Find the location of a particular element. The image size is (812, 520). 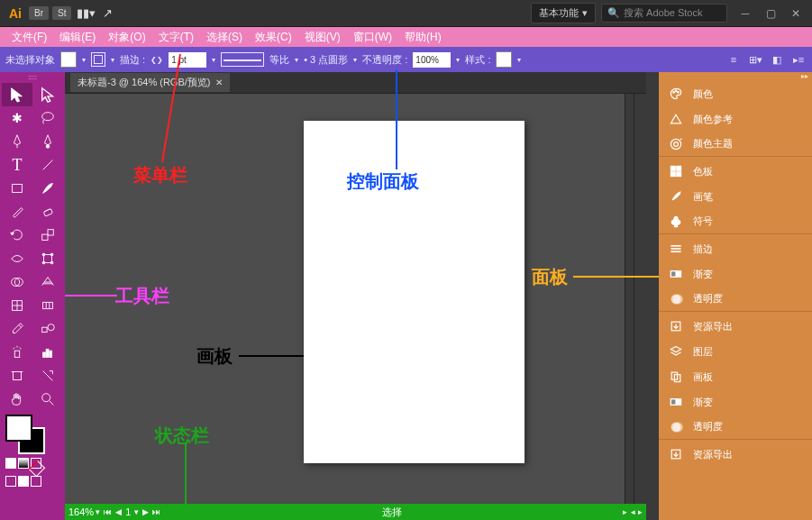

graph-tool is located at coordinates (48, 352).